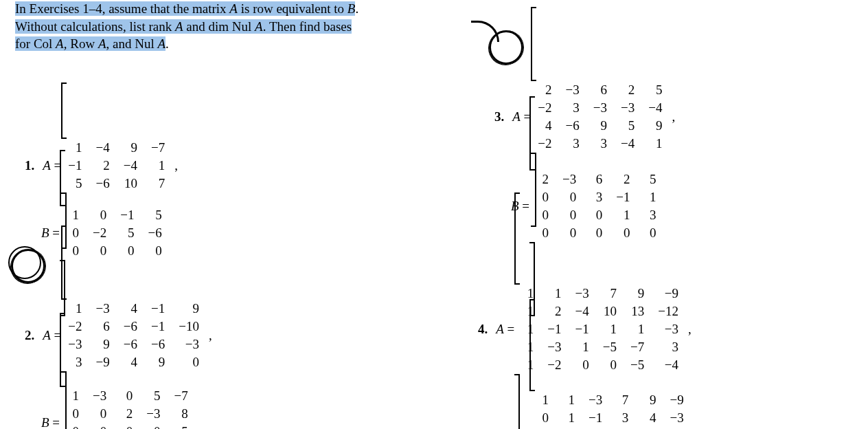 This screenshot has width=868, height=429. Describe the element at coordinates (181, 396) in the screenshot. I see `matrix-cell: −7` at that location.